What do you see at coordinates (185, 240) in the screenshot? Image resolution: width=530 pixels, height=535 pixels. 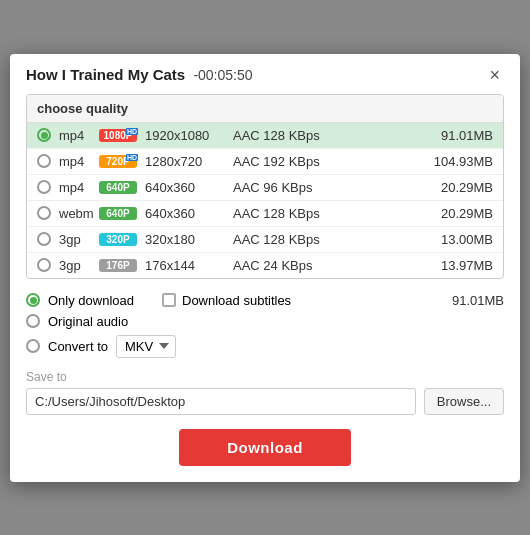 I see `resolution-label: 320x180` at bounding box center [185, 240].